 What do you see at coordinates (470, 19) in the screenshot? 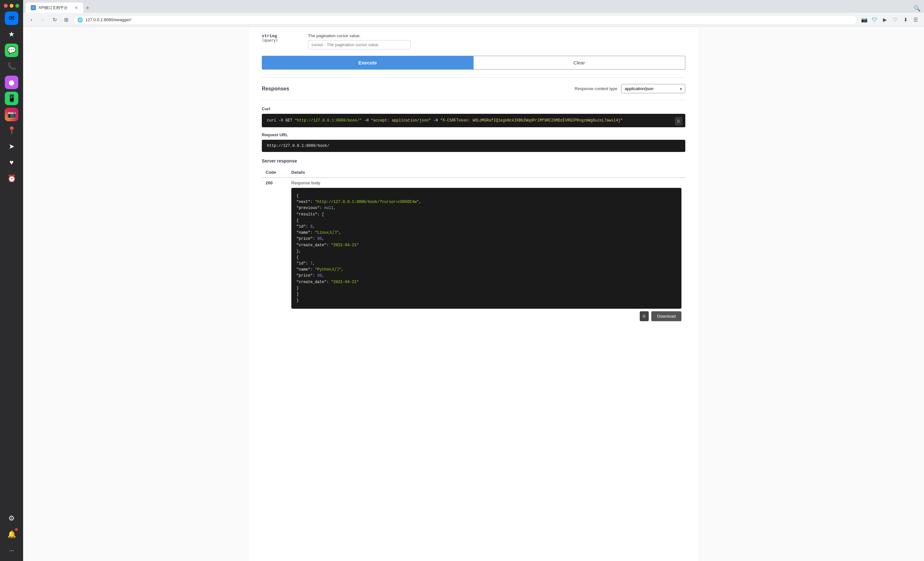
I see `address-input` at bounding box center [470, 19].